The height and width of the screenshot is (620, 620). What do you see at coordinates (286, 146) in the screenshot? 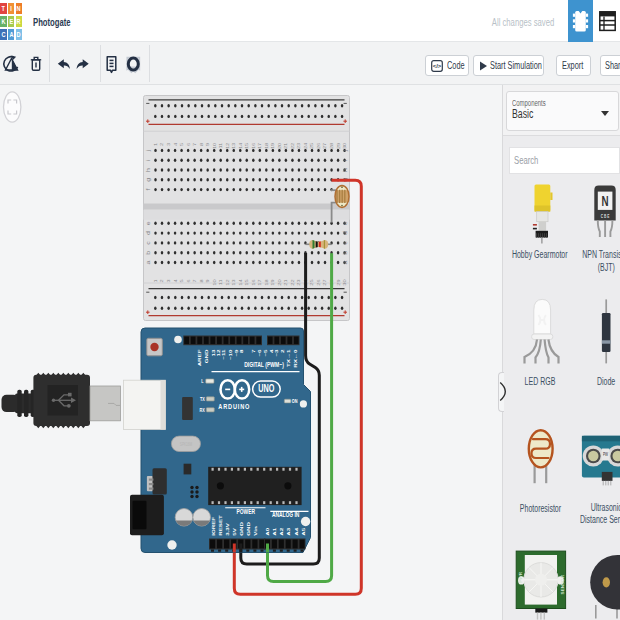
I see `svg-text: 21` at bounding box center [286, 146].